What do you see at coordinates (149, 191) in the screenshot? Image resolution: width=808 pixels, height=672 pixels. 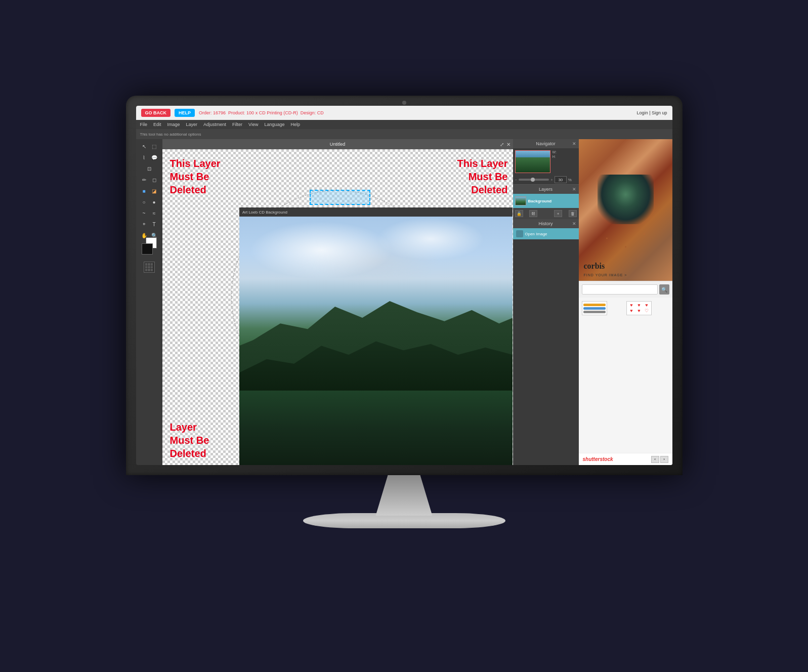 I see `toolbar-row-5: ■ ◪` at bounding box center [149, 191].